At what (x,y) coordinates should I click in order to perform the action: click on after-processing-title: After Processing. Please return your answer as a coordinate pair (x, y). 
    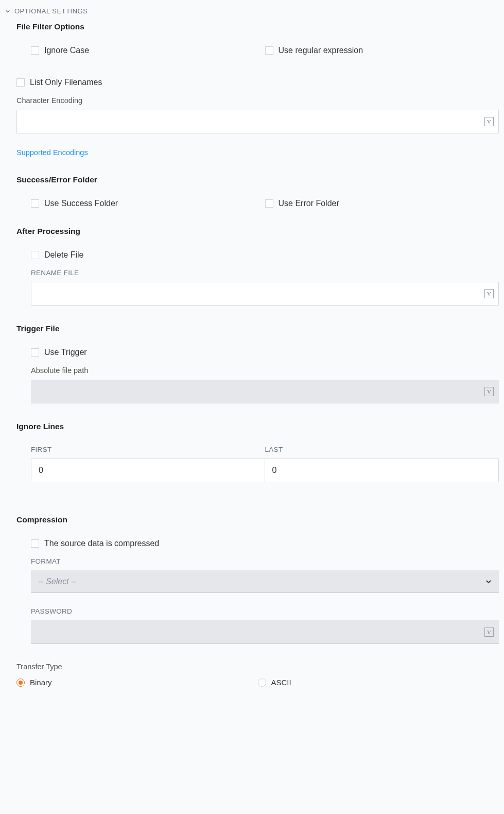
    Looking at the image, I should click on (257, 231).